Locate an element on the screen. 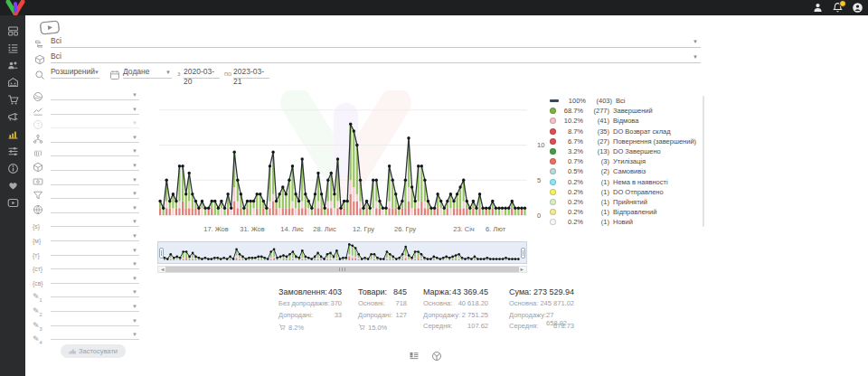 The image size is (868, 376). payment-input is located at coordinates (95, 184).